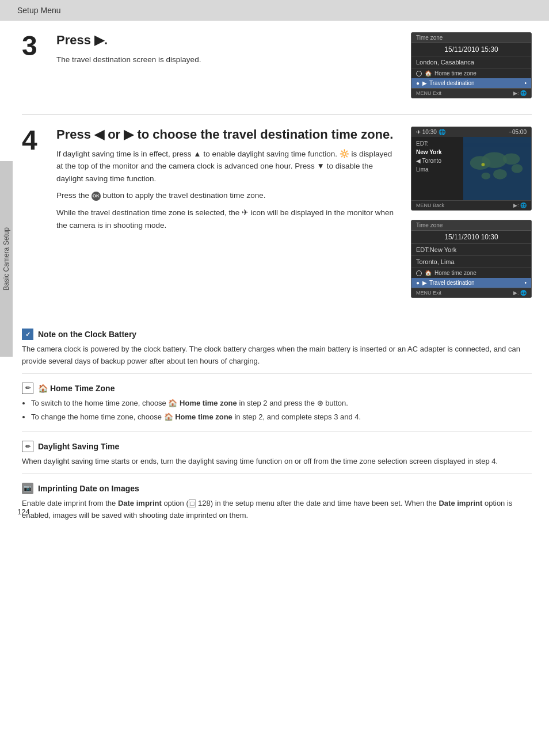  What do you see at coordinates (228, 190) in the screenshot?
I see `step4-desc: If daylight saving time is in effect, pr…` at bounding box center [228, 190].